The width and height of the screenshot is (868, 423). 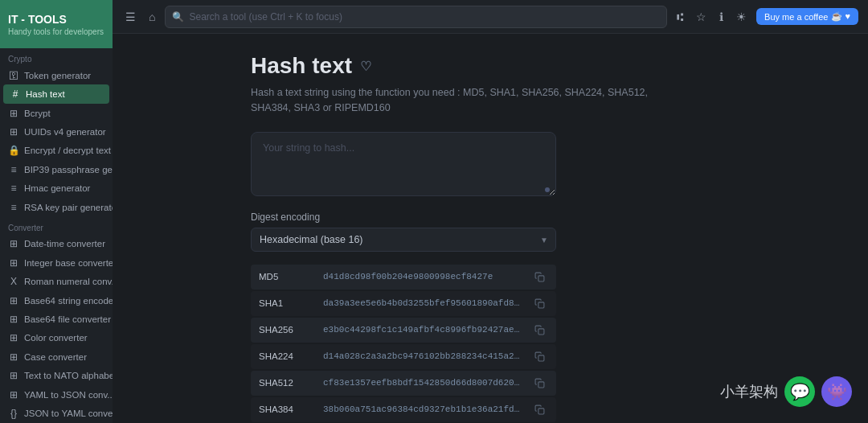 What do you see at coordinates (287, 277) in the screenshot?
I see `hash-algo-label: MD5` at bounding box center [287, 277].